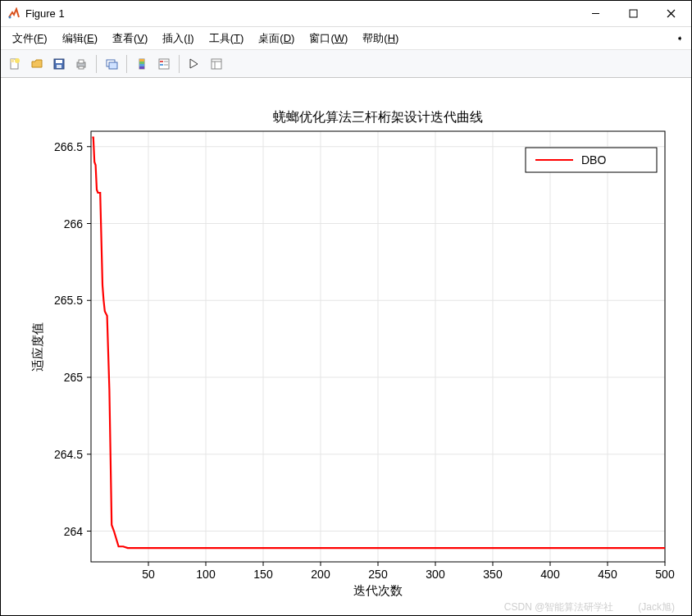 This screenshot has width=692, height=616. I want to click on svg-text: 适应度值, so click(38, 347).